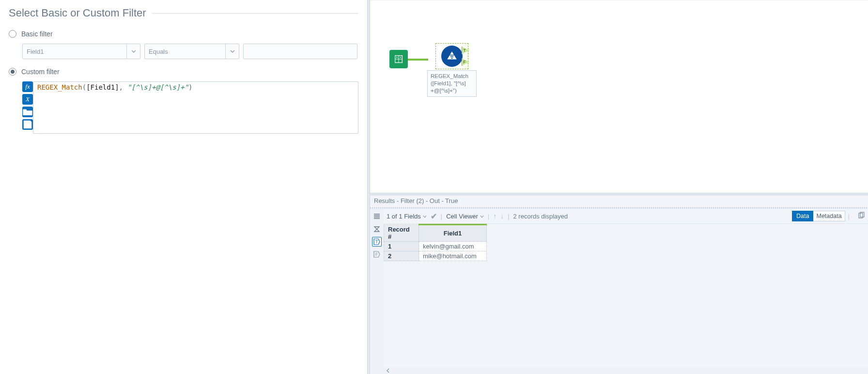 The image size is (868, 374). What do you see at coordinates (377, 217) in the screenshot?
I see `records-list-icon` at bounding box center [377, 217].